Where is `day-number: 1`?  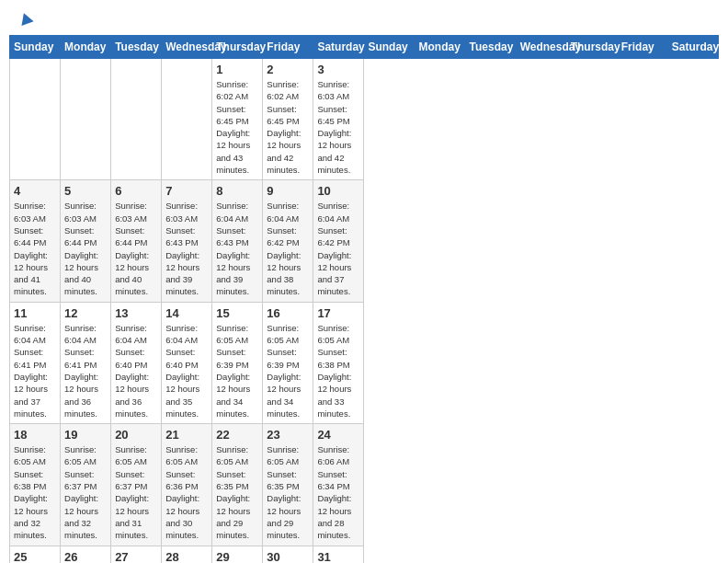 day-number: 1 is located at coordinates (237, 70).